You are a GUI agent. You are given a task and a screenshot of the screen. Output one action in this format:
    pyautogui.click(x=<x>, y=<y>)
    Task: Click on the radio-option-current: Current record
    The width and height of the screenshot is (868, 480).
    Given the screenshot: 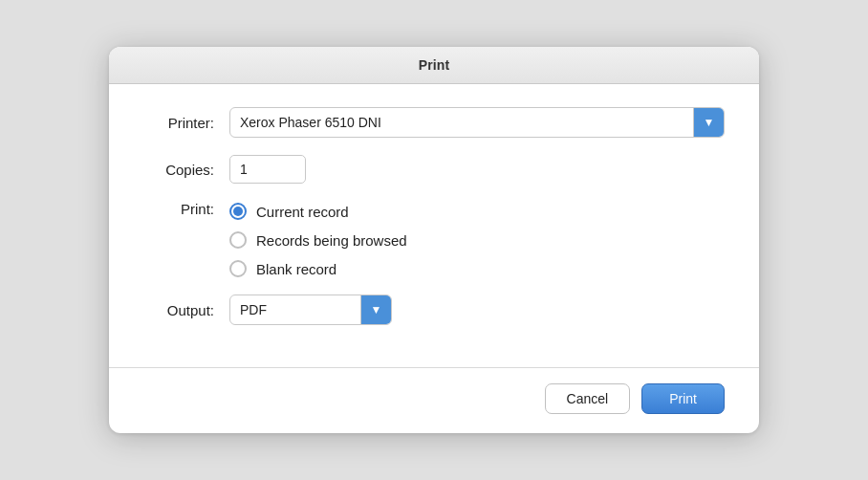 What is the action you would take?
    pyautogui.click(x=318, y=211)
    